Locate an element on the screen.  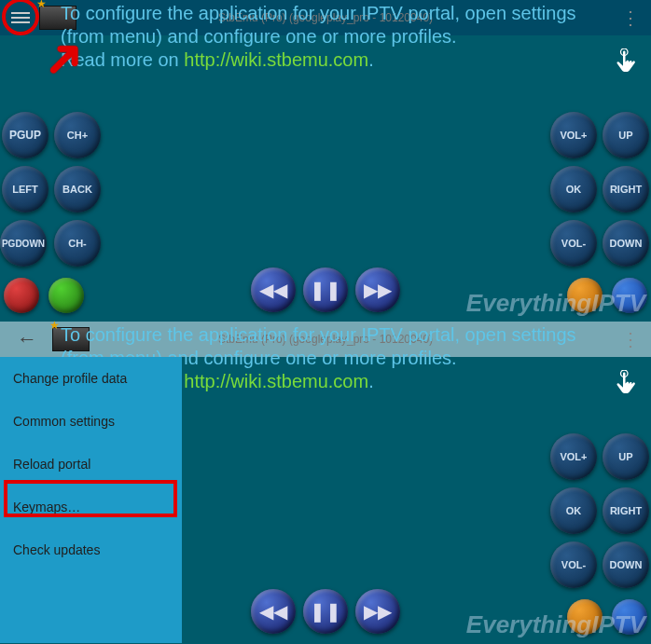
pgdown-button: PGDOWN is located at coordinates (23, 243).